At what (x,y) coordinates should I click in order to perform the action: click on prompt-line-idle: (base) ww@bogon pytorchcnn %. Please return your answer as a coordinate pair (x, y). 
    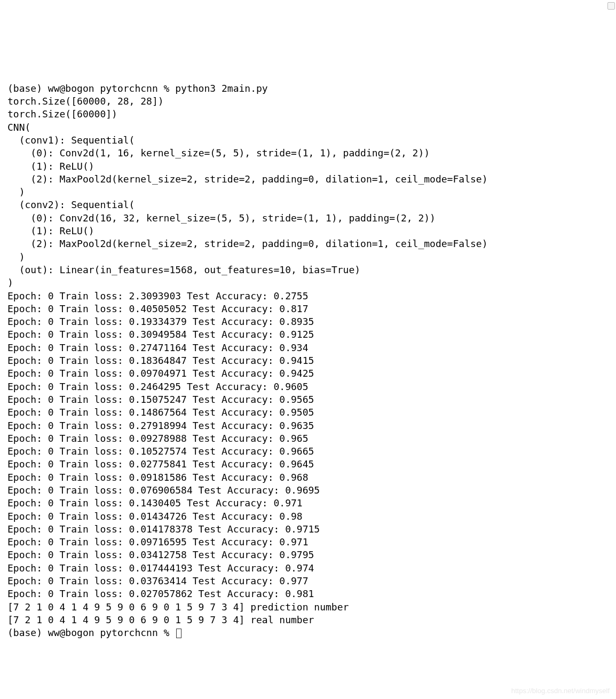
    Looking at the image, I should click on (91, 633).